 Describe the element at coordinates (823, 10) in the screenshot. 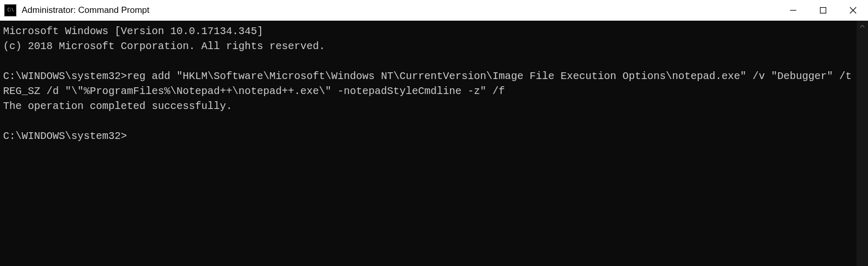

I see `maximize-icon` at that location.